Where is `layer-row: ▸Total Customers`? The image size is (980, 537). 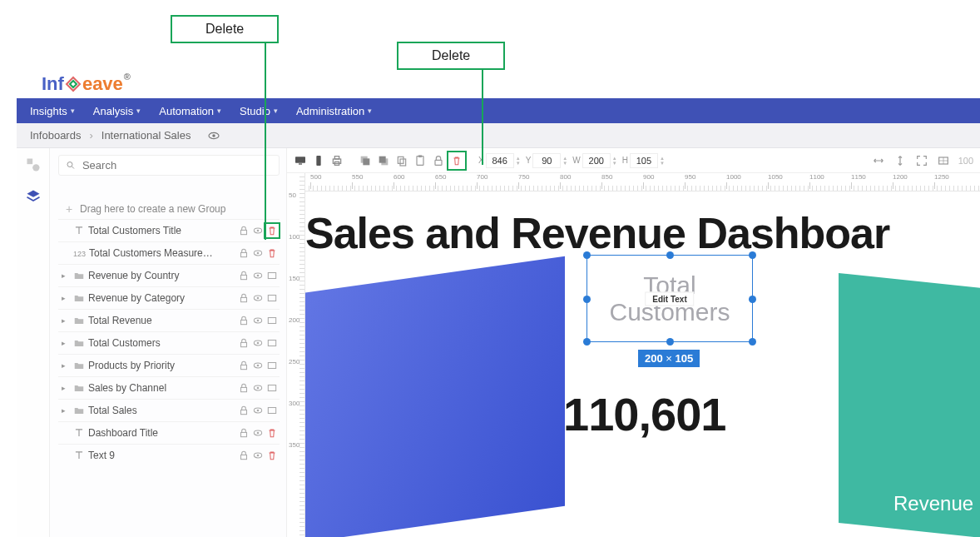 layer-row: ▸Total Customers is located at coordinates (169, 343).